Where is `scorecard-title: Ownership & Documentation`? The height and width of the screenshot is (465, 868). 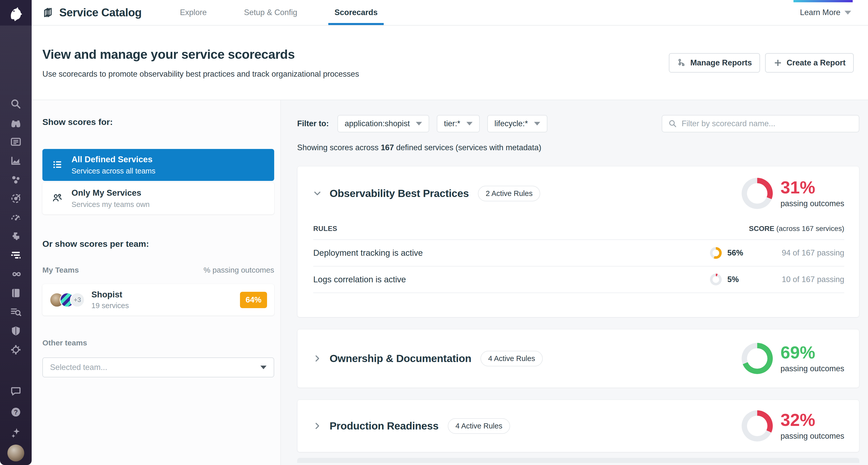 scorecard-title: Ownership & Documentation is located at coordinates (400, 359).